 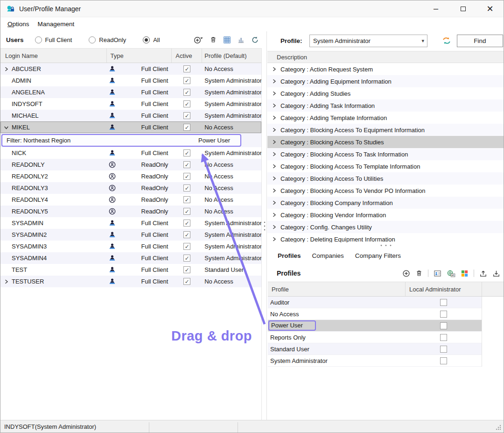 What do you see at coordinates (131, 127) in the screenshot?
I see `user-row-mikel: MIKELFull Client✓No Access` at bounding box center [131, 127].